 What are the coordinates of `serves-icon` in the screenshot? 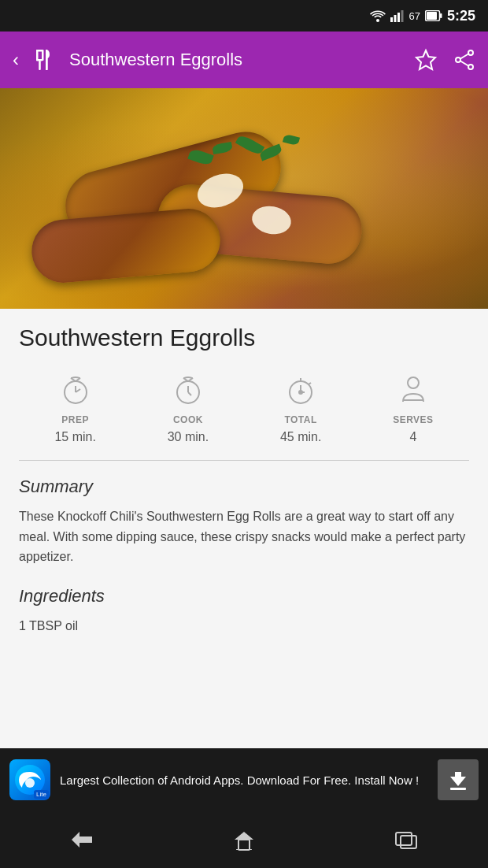 It's located at (413, 390).